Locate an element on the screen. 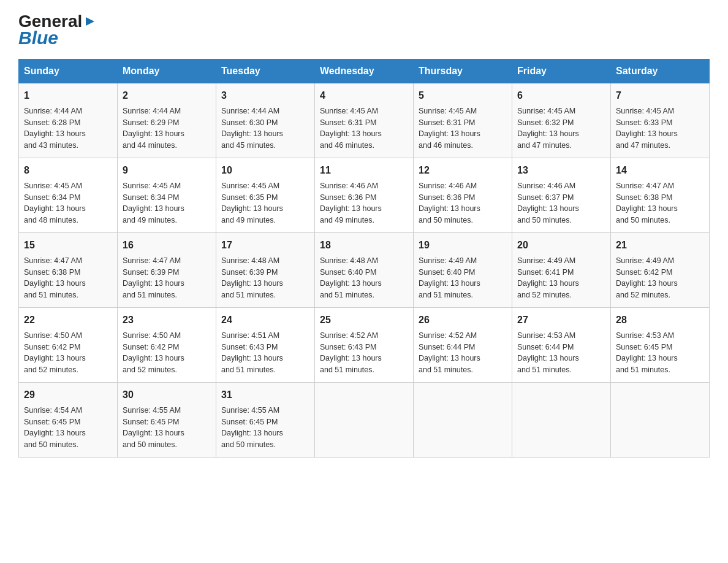 This screenshot has height=563, width=728. calendar-header-row: SundayMondayTuesdayWednesdayThursdayFrid… is located at coordinates (364, 71).